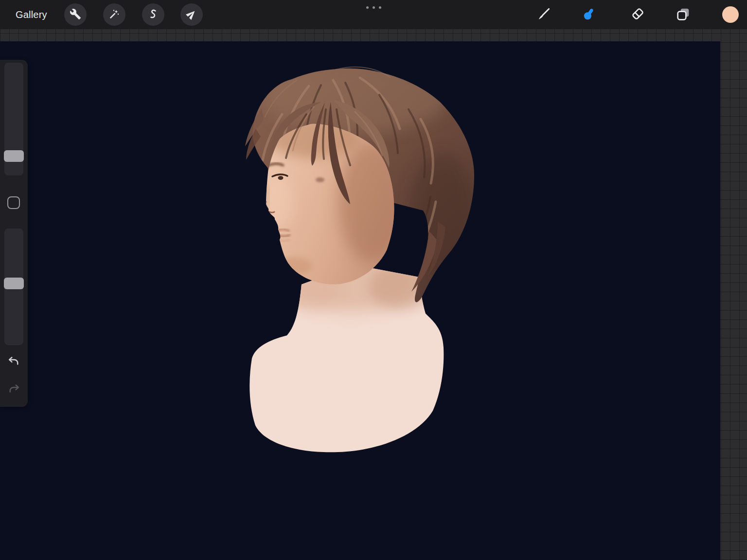 The height and width of the screenshot is (560, 747). I want to click on adjustments-button, so click(114, 15).